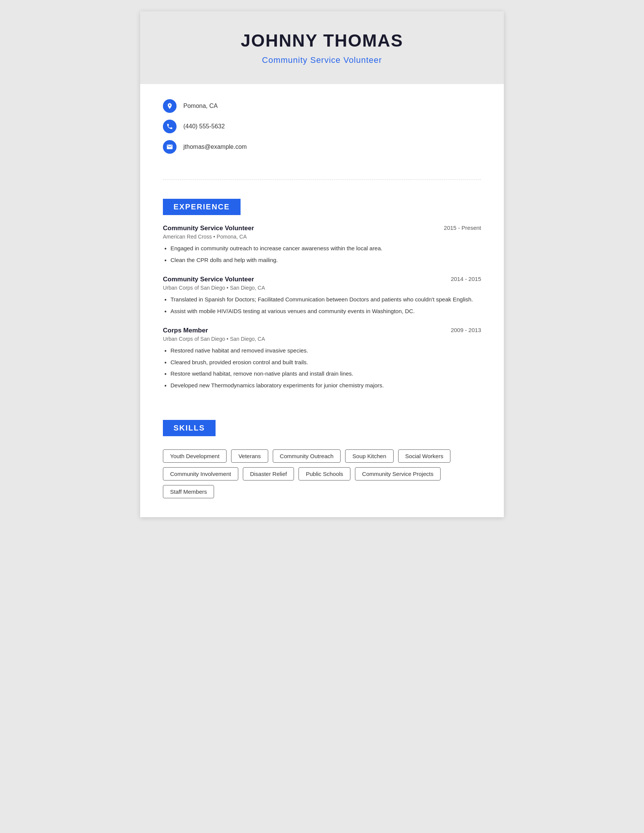  Describe the element at coordinates (322, 386) in the screenshot. I see `bullet-item: Developed new Thermodynamics laboratory …` at that location.